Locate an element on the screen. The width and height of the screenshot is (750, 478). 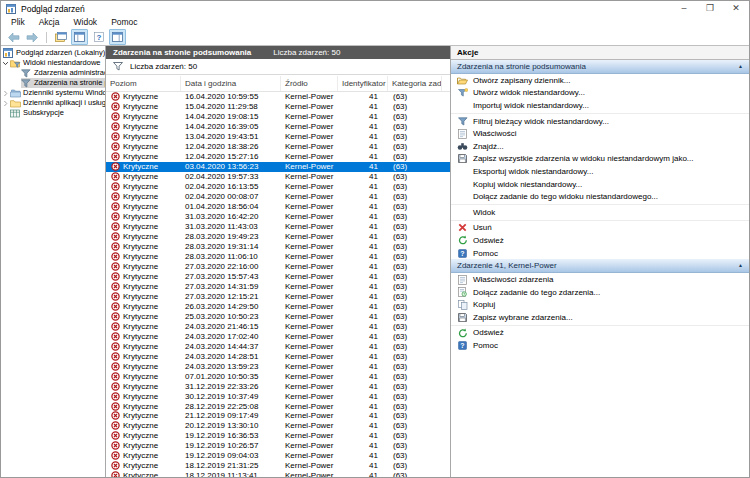
event-row: Krytyczne18.12.2019 11:13:41Kernel-Power… is located at coordinates (278, 474).